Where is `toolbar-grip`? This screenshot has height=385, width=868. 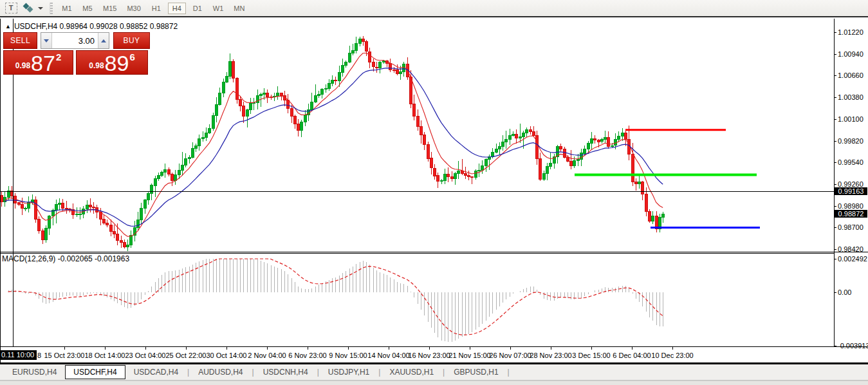 toolbar-grip is located at coordinates (51, 8).